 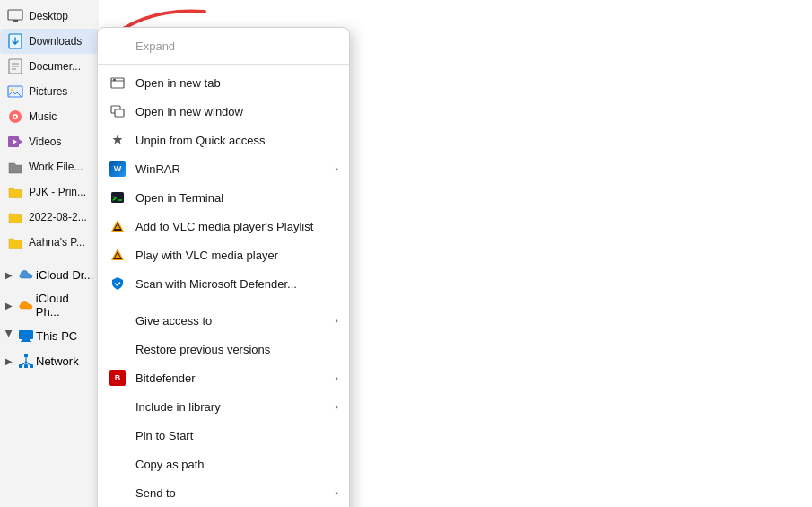 What do you see at coordinates (49, 192) in the screenshot?
I see `sidebar-item-pjk: PJK - Prin...` at bounding box center [49, 192].